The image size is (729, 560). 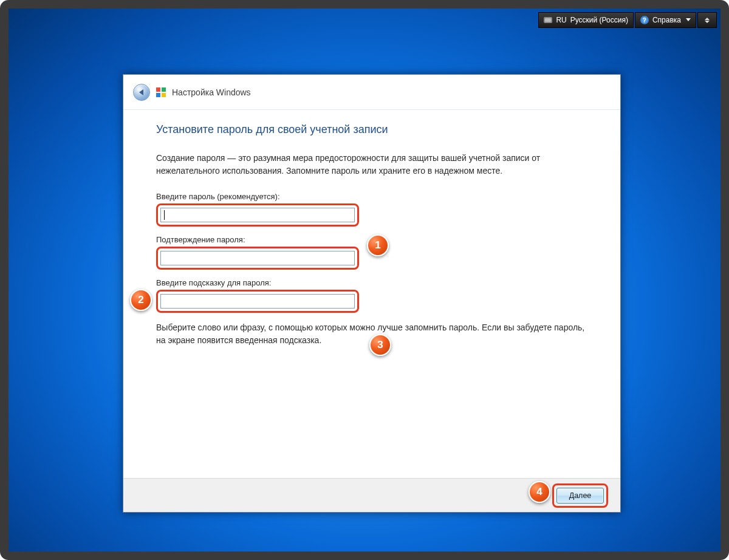 What do you see at coordinates (667, 20) in the screenshot?
I see `help-label: Справка` at bounding box center [667, 20].